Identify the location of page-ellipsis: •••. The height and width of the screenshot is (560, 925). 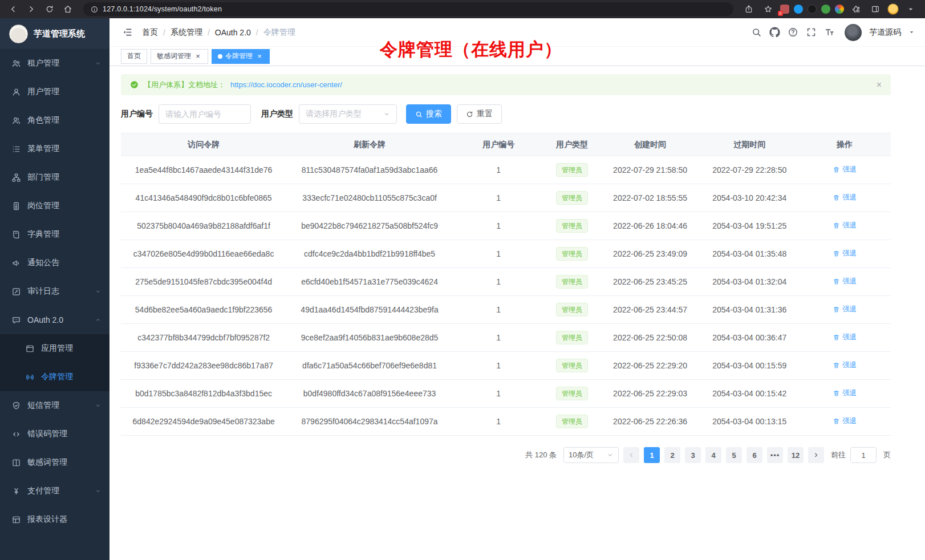
(775, 455).